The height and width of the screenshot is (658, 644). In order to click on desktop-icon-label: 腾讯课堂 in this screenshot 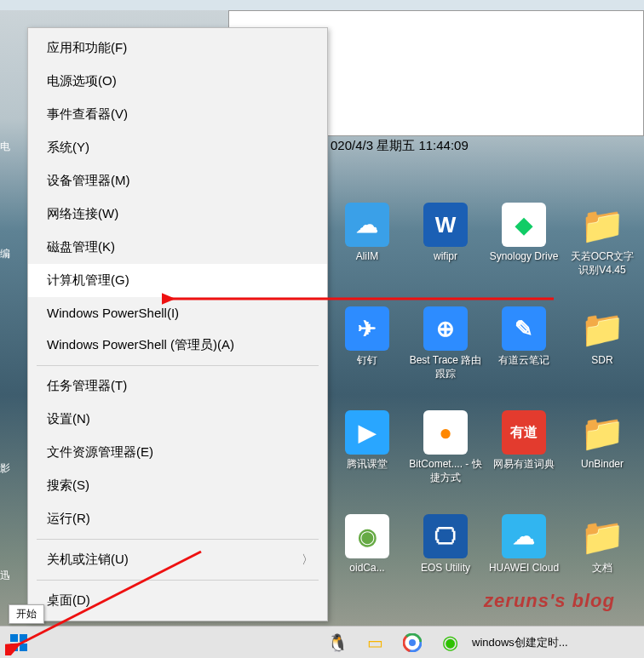, I will do `click(367, 465)`.